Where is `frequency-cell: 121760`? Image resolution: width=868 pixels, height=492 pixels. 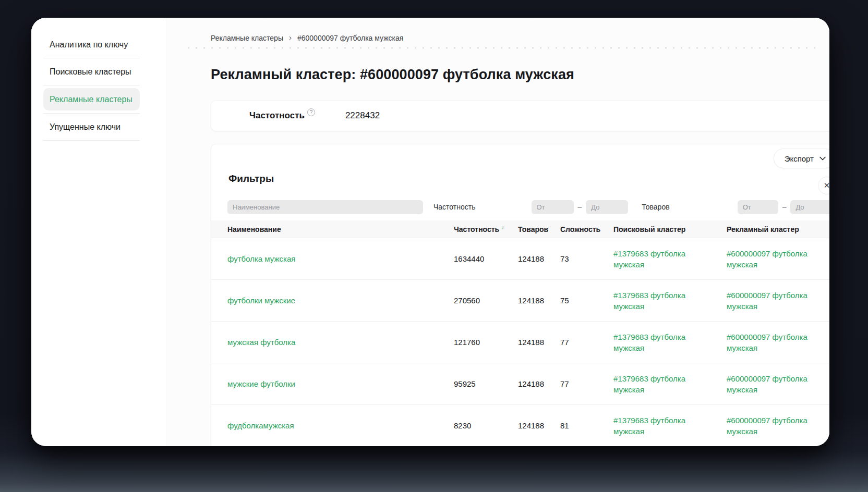 frequency-cell: 121760 is located at coordinates (486, 342).